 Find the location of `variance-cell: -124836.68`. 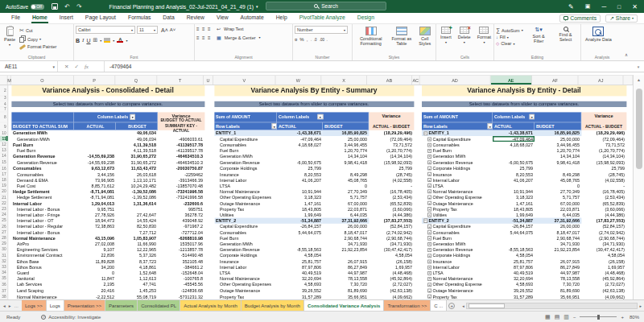

variance-cell: -124836.68 is located at coordinates (181, 290).